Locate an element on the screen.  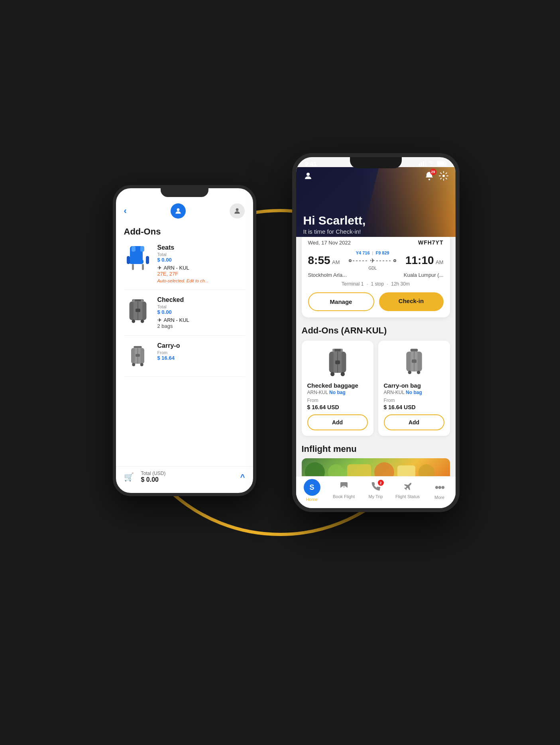
stop-label: GDL is located at coordinates (372, 268).